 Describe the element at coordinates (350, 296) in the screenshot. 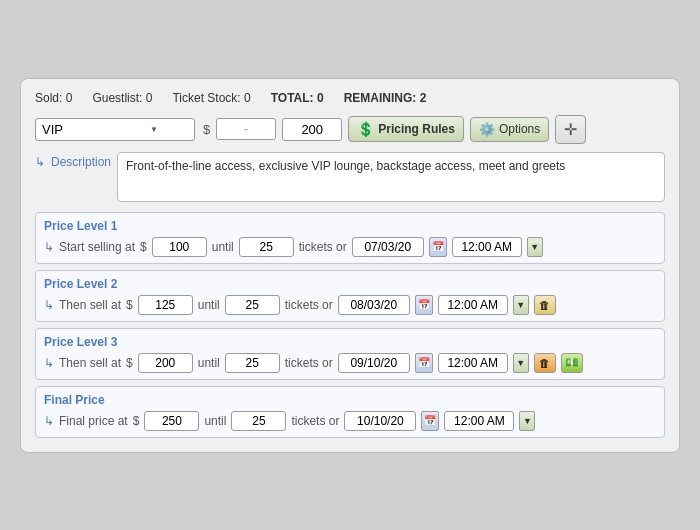

I see `price-level-2-section: Price Level 2 ↳ Then sell at $ until tic…` at that location.